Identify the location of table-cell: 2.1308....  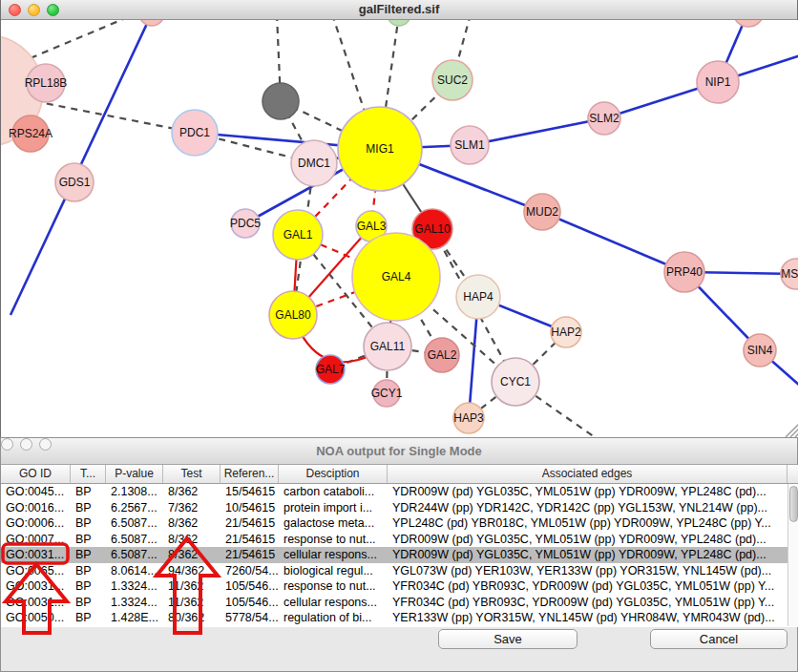
(135, 493).